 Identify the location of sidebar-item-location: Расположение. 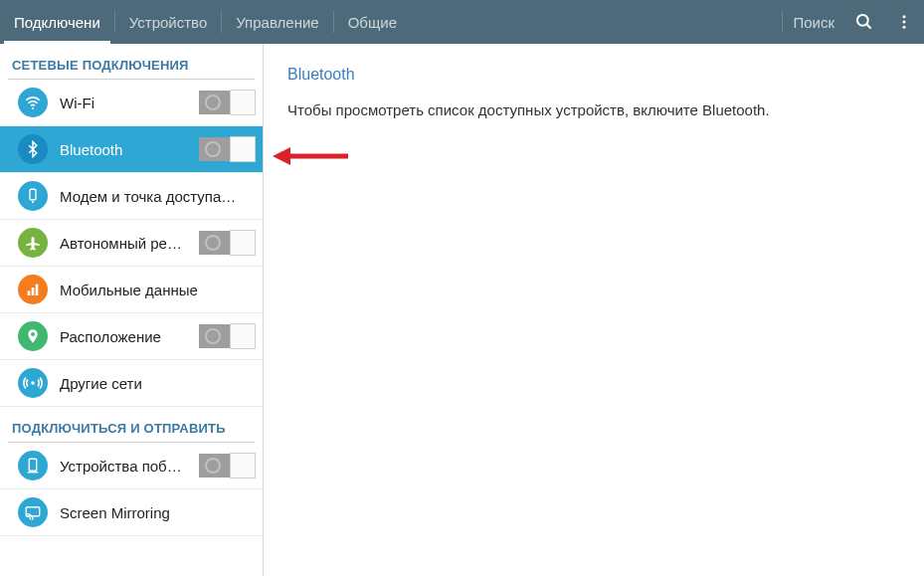
(131, 336).